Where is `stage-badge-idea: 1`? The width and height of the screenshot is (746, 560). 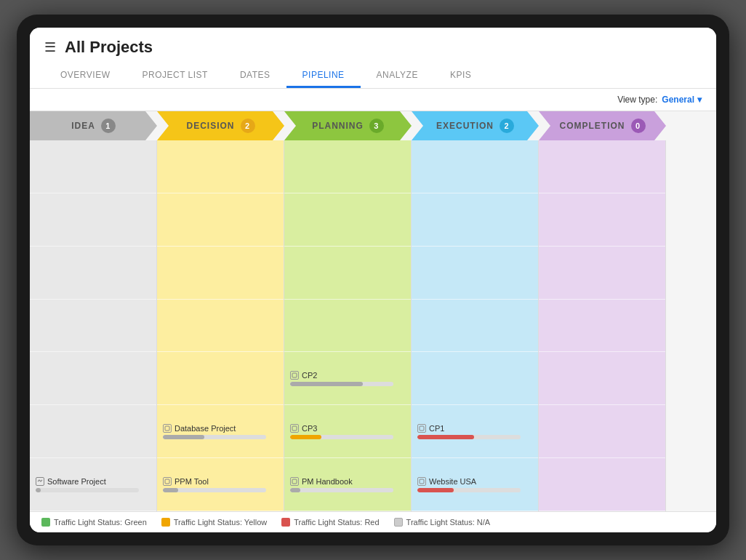
stage-badge-idea: 1 is located at coordinates (108, 126).